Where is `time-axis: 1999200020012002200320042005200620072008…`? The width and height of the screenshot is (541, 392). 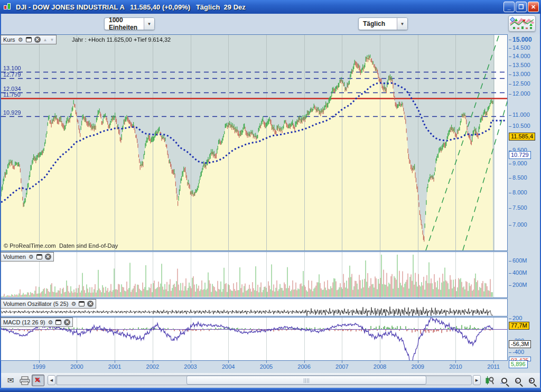 time-axis: 1999200020012002200320042005200620072008… is located at coordinates (254, 367).